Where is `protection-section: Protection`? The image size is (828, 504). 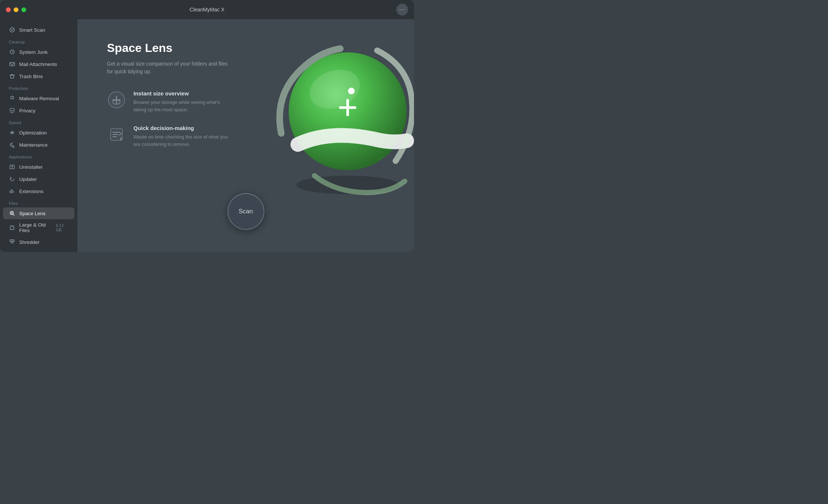
protection-section: Protection is located at coordinates (39, 87).